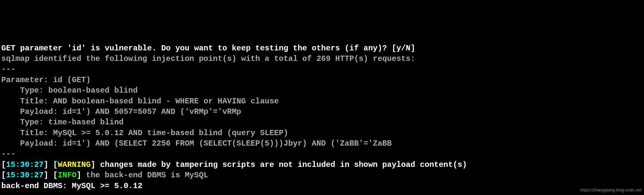  Describe the element at coordinates (322, 175) in the screenshot. I see `info-line: [15:30:27] [INFO] the back-end DBMS is M…` at that location.